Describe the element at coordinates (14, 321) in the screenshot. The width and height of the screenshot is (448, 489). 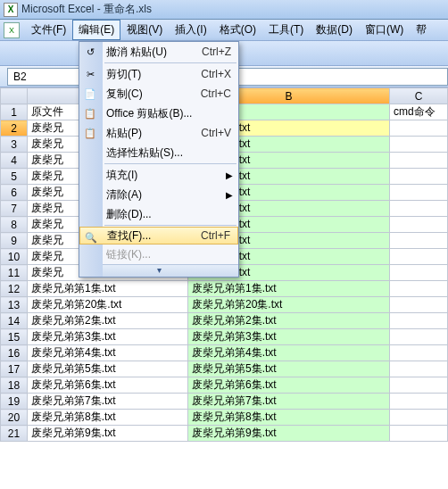
I see `row-header: 14` at that location.